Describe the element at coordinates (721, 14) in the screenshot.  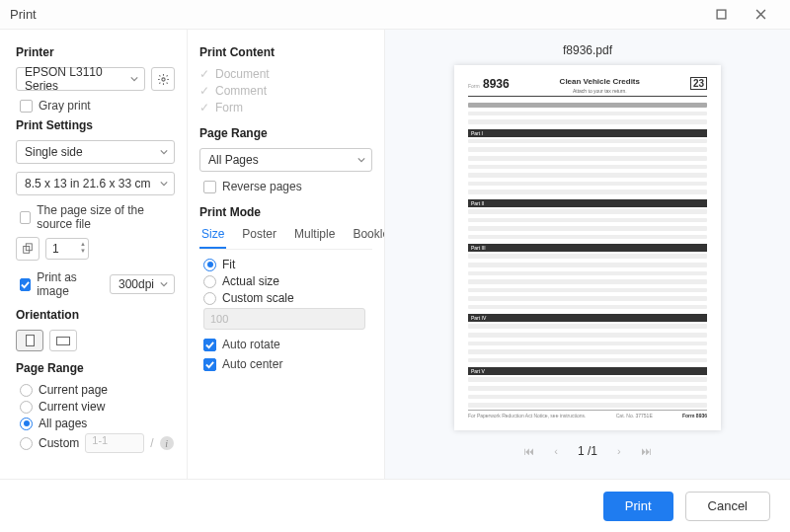
I see `maximize-icon` at that location.